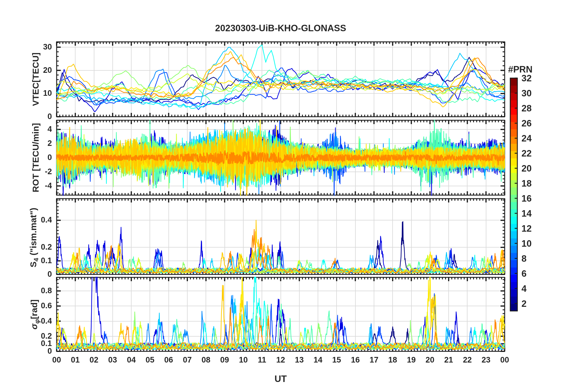 The image size is (561, 392). I want to click on page-title: 20230303-UiB-KHO-GLONASS, so click(281, 28).